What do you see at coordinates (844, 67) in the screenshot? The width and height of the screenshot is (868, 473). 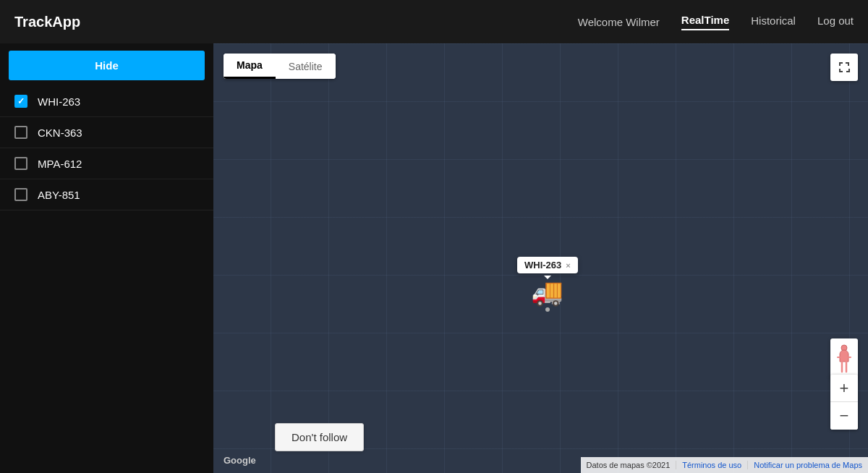 I see `fullscreen-icon` at bounding box center [844, 67].